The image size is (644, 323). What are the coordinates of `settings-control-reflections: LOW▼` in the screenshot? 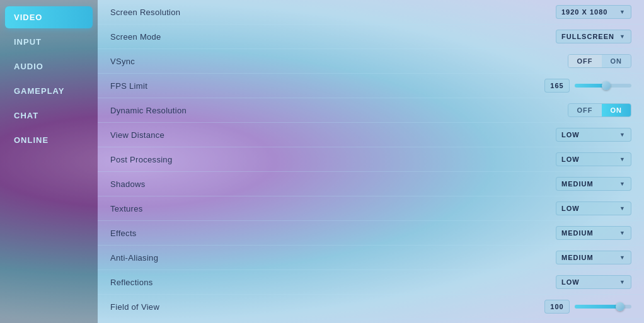 It's located at (594, 282).